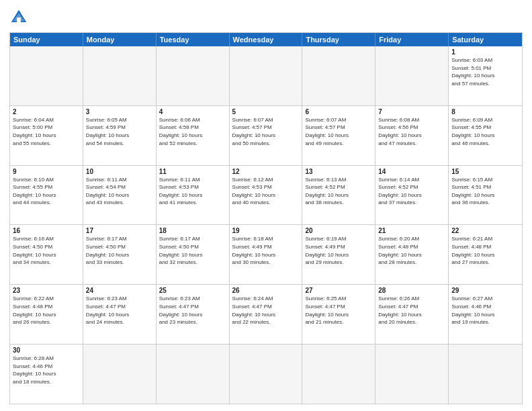 This screenshot has height=411, width=532. What do you see at coordinates (46, 290) in the screenshot?
I see `day-number: 23` at bounding box center [46, 290].